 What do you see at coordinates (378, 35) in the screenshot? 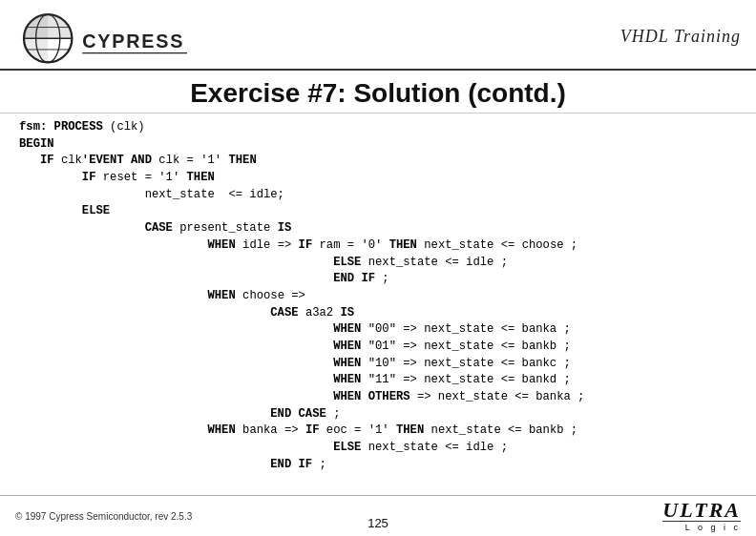
I see `header: CYPRESS VHDL Training` at bounding box center [378, 35].